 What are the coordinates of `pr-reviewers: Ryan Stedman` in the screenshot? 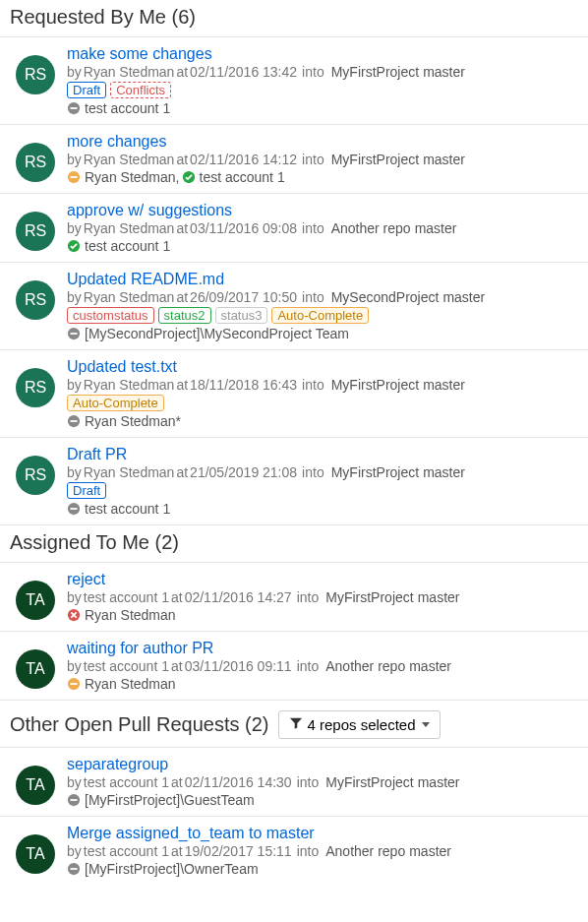 It's located at (323, 684).